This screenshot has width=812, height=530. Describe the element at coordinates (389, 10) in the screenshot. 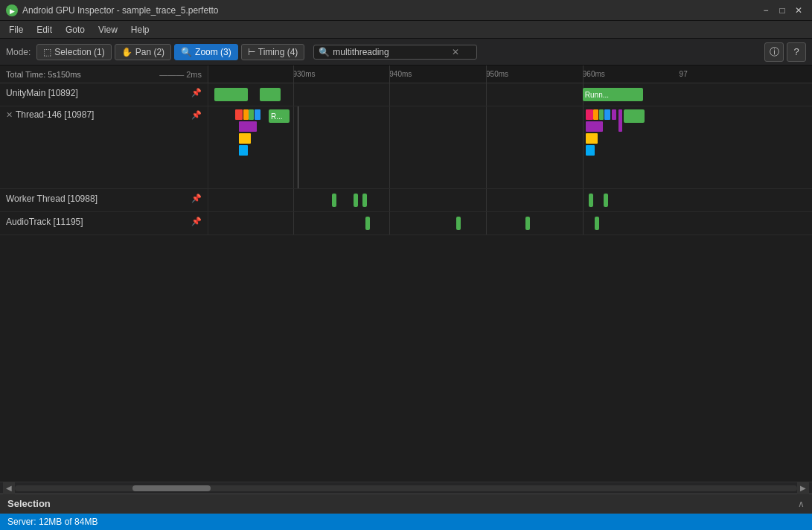

I see `app-title: Android GPU Inspector - sample_trace_5.p…` at that location.